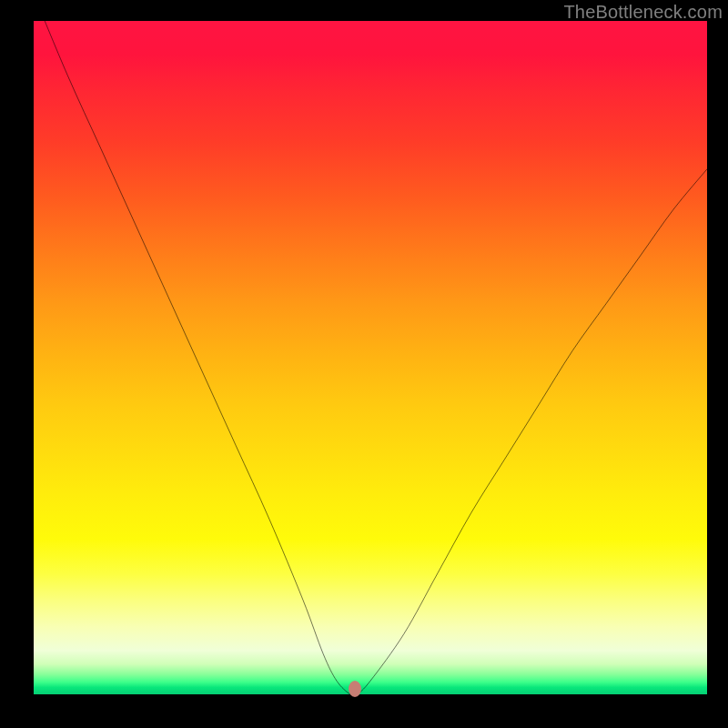 This screenshot has width=728, height=728. What do you see at coordinates (355, 689) in the screenshot?
I see `optimal-point-marker` at bounding box center [355, 689].